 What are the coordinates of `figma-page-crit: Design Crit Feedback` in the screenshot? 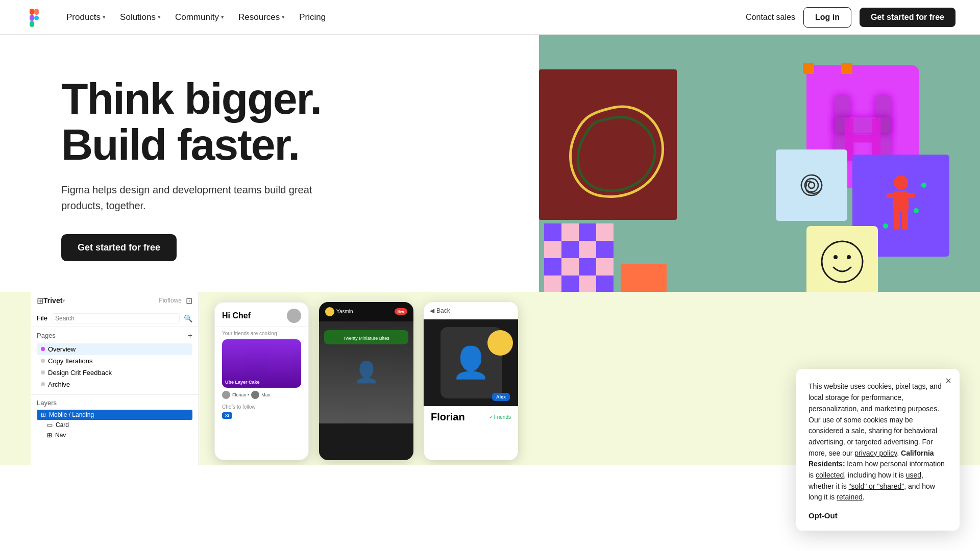 It's located at (114, 372).